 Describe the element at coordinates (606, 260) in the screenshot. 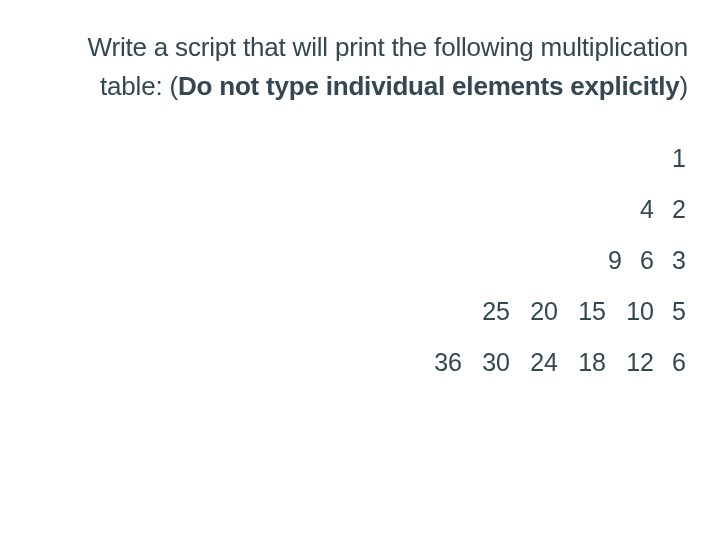

I see `table-cell: 9` at that location.